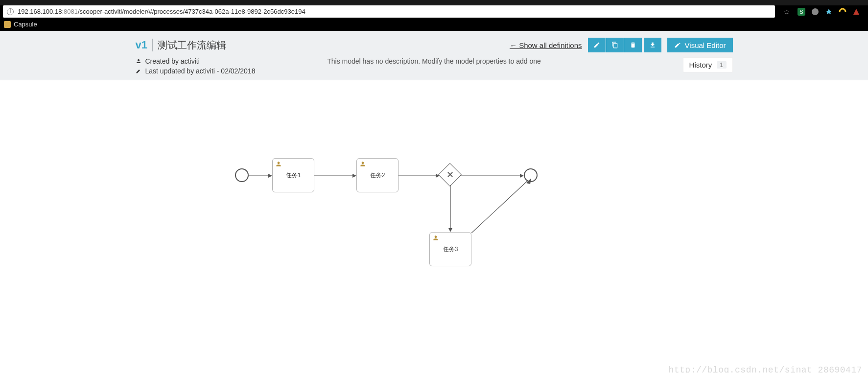  What do you see at coordinates (434, 61) in the screenshot?
I see `description-placeholder: This model has no description. Modify th…` at bounding box center [434, 61].